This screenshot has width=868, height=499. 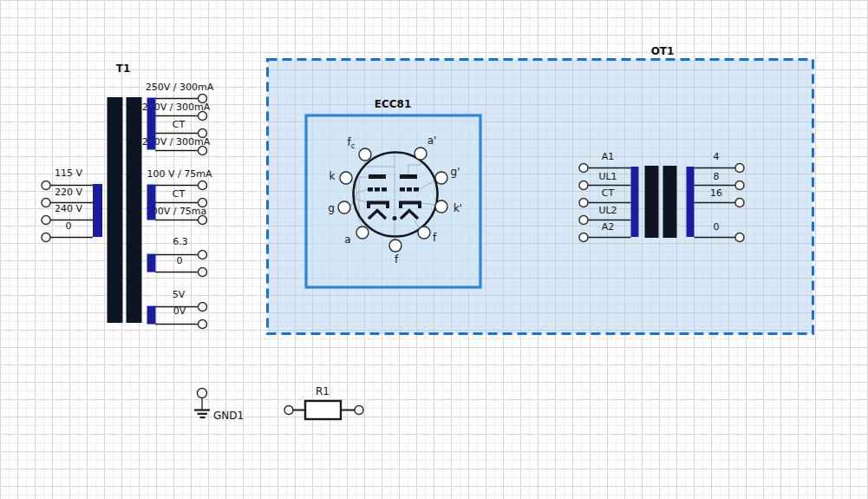 I want to click on t1-secondary1-winding, so click(x=152, y=124).